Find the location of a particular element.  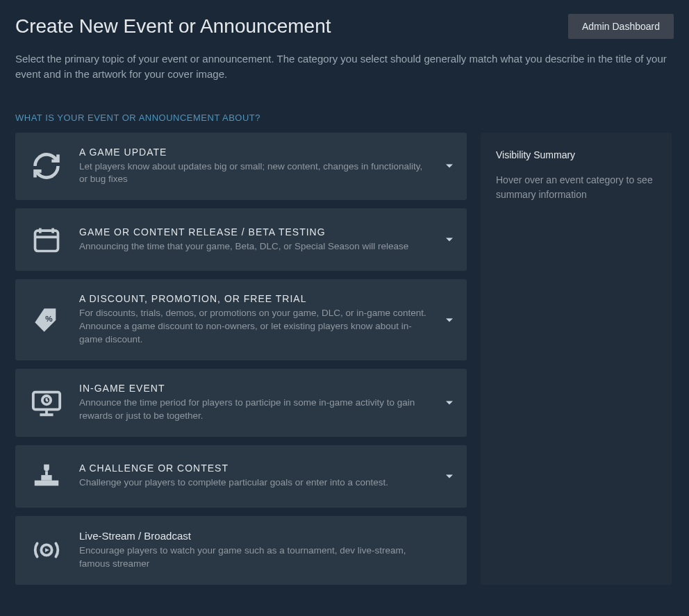

monitor-clock-icon is located at coordinates (47, 403).